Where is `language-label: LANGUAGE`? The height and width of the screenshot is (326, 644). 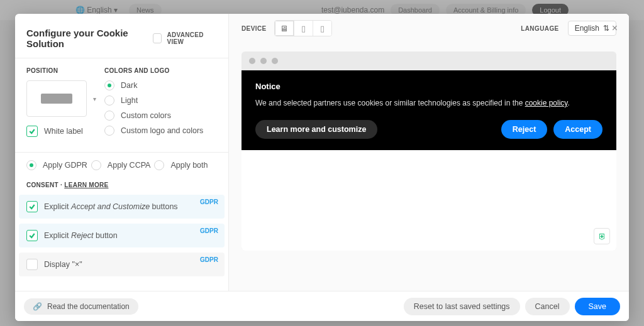 language-label: LANGUAGE is located at coordinates (540, 29).